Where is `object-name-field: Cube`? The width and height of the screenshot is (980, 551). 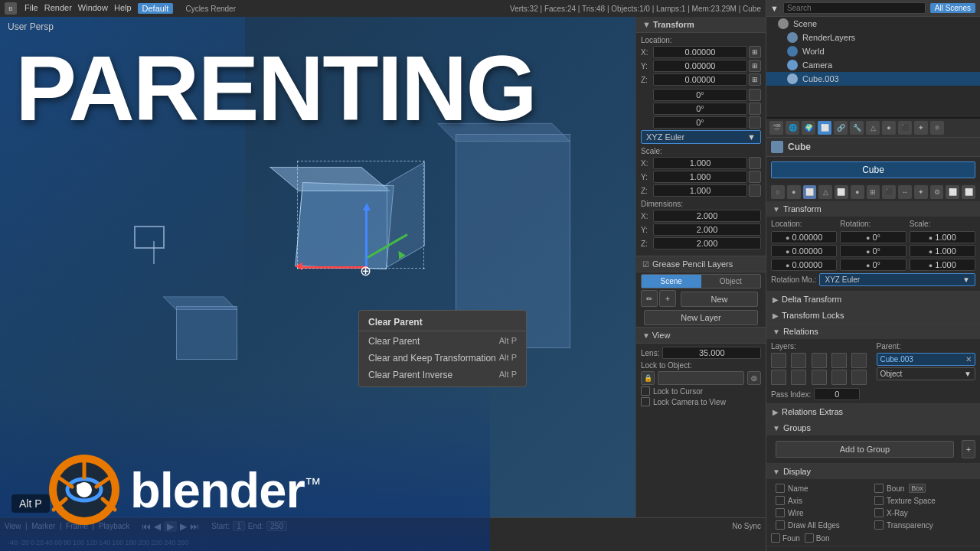 object-name-field: Cube is located at coordinates (873, 170).